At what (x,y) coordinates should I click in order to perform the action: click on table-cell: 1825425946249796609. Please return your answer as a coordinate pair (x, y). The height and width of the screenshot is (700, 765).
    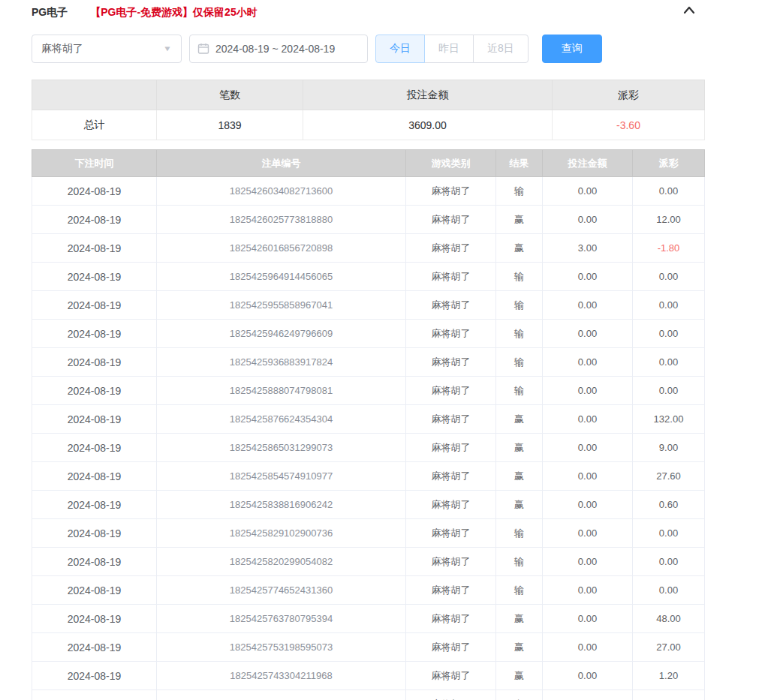
    Looking at the image, I should click on (282, 334).